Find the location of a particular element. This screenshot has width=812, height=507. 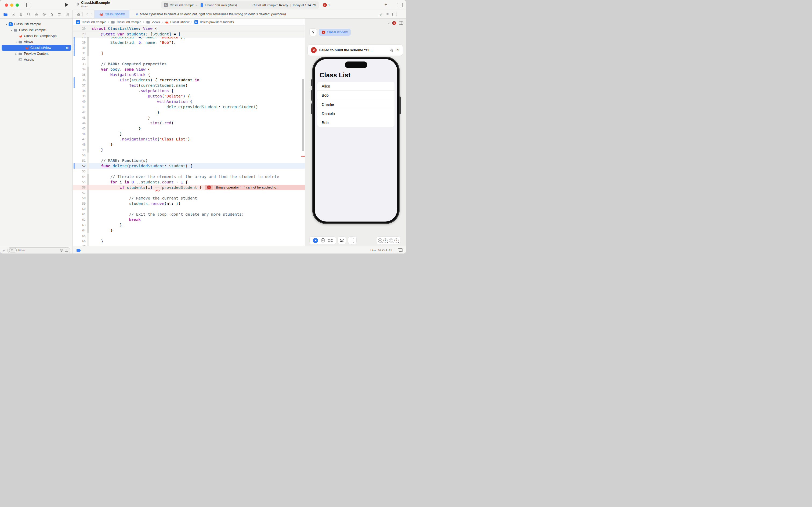

code-line-57: 57 is located at coordinates (189, 193).